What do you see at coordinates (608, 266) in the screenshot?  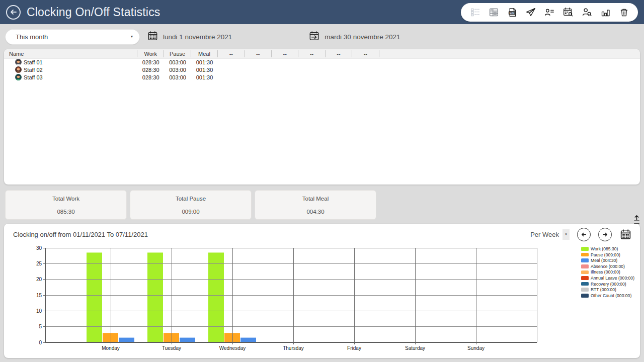 I see `legend-label: Absence (000:00)` at bounding box center [608, 266].